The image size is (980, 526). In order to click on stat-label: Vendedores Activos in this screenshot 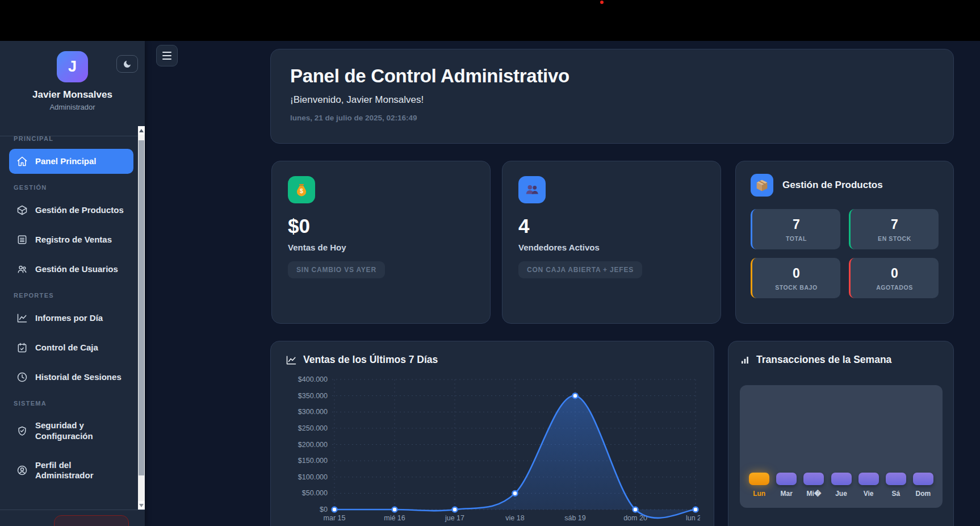, I will do `click(612, 248)`.